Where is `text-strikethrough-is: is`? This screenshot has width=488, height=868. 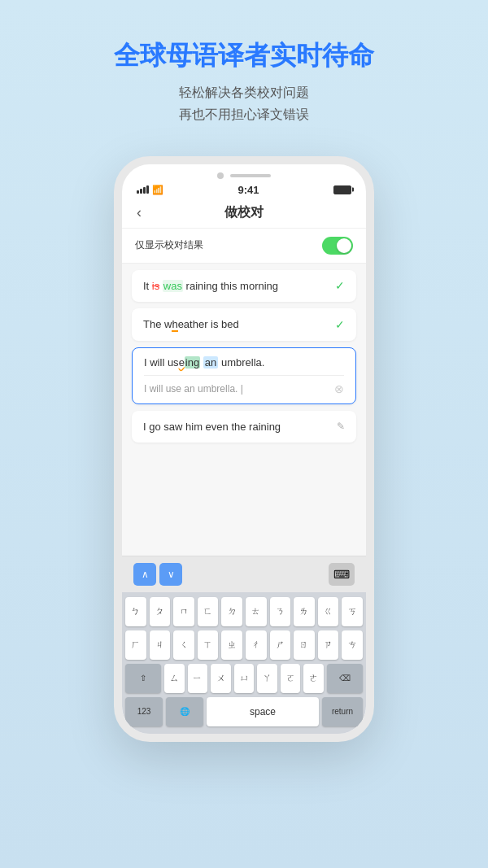 text-strikethrough-is: is is located at coordinates (156, 286).